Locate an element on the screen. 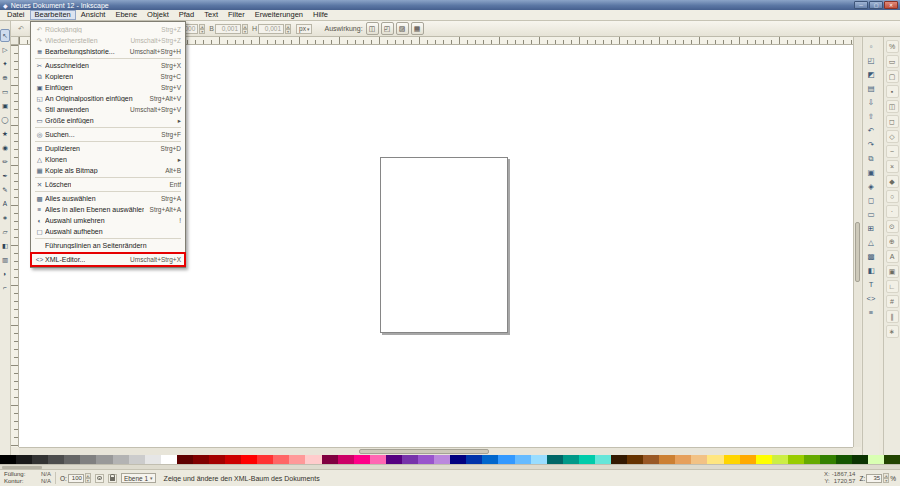 This screenshot has width=900, height=486. field-b-input: 0,001 is located at coordinates (228, 29).